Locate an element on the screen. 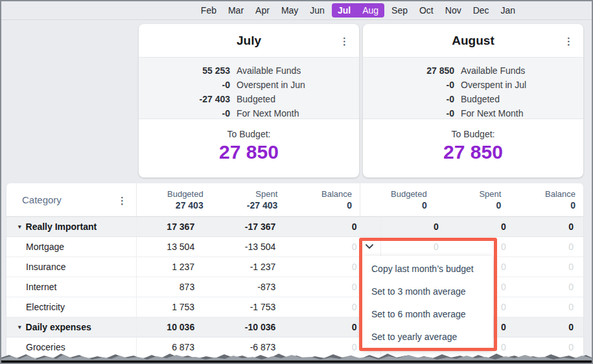  cell-jul-budgeted: 1 237 is located at coordinates (178, 267).